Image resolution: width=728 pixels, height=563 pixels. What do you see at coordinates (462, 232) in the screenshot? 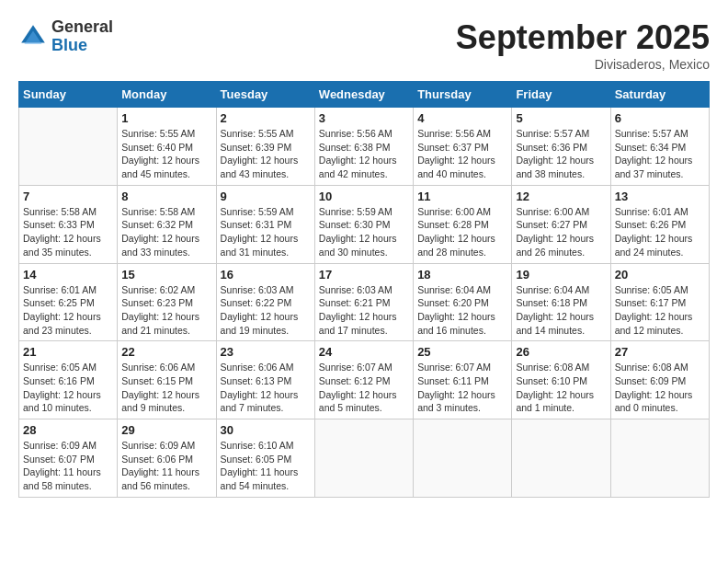
I see `day-info: Sunrise: 6:00 AM Sunset: 6:28 PM Dayligh…` at bounding box center [462, 232].